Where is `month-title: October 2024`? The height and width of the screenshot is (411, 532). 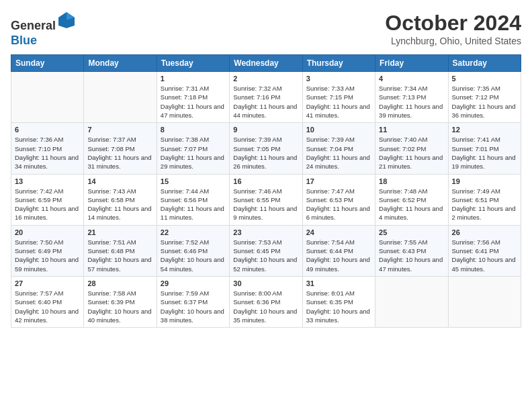 month-title: October 2024 is located at coordinates (453, 23).